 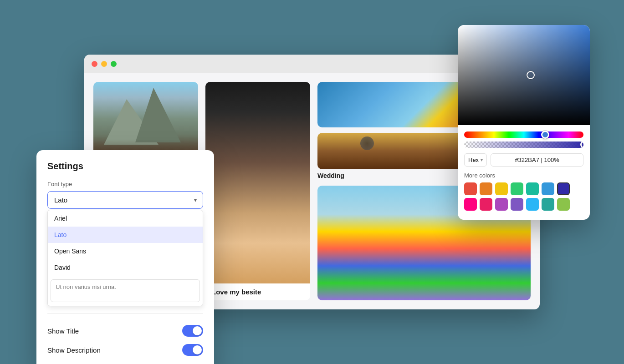 I want to click on font-option-opensans: Open Sans, so click(x=125, y=251).